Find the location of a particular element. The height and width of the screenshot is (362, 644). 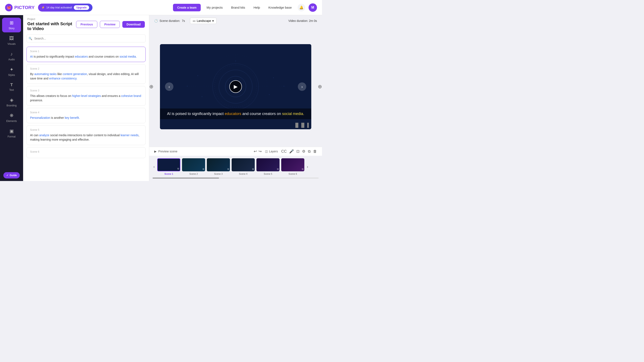

subtitle-text1: AI is poised to significantly impact is located at coordinates (196, 114).